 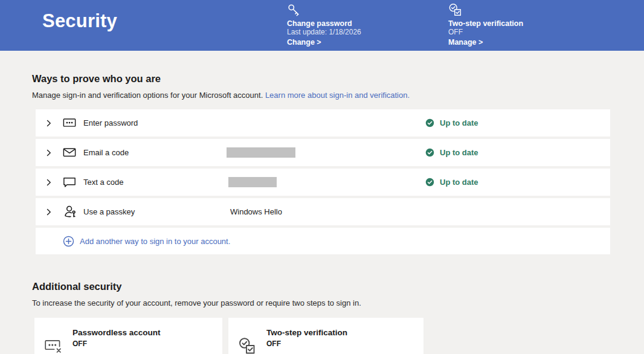 I want to click on additional-security-description: To increase the security of your account…, so click(x=338, y=303).